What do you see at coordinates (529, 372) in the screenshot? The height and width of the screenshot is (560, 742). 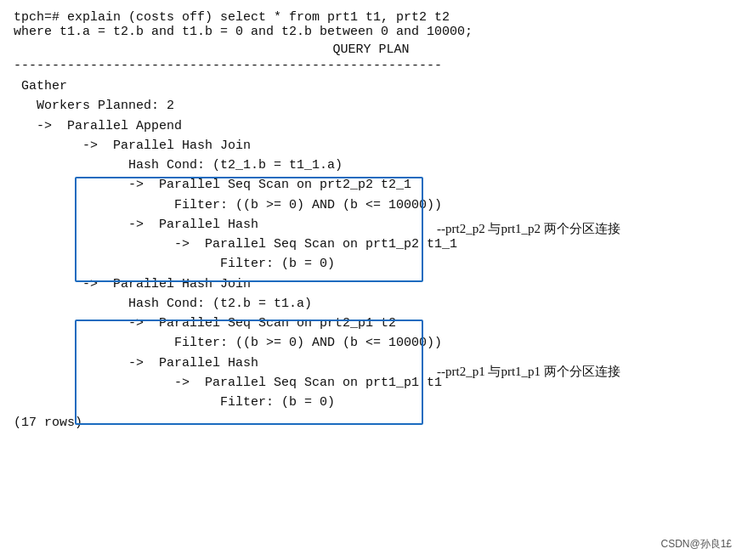 I see `annotation-box2: --prt2_p1 与prt1_p1 两个分区连接` at bounding box center [529, 372].